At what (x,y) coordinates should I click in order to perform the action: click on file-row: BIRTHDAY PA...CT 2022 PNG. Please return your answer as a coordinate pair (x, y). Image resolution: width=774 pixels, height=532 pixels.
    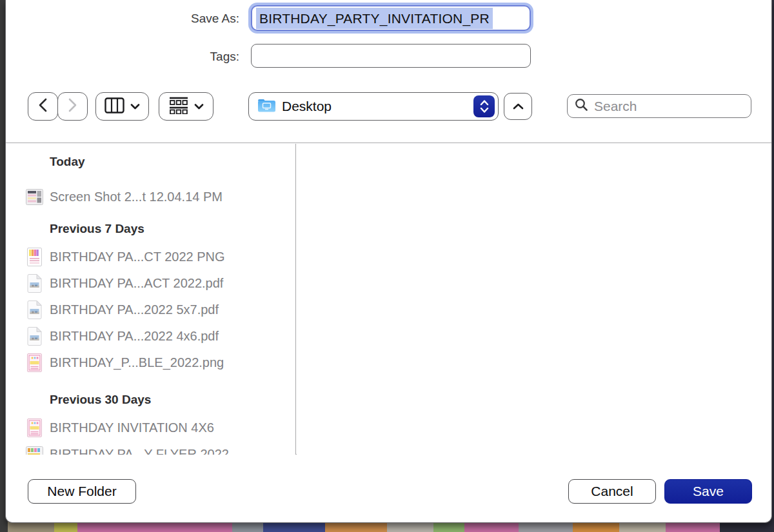
    Looking at the image, I should click on (151, 257).